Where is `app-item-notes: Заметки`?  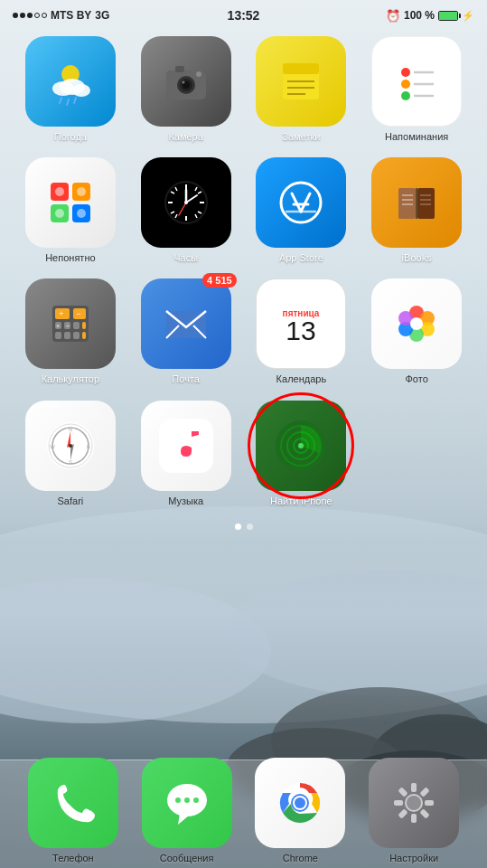
app-item-notes: Заметки is located at coordinates (302, 90).